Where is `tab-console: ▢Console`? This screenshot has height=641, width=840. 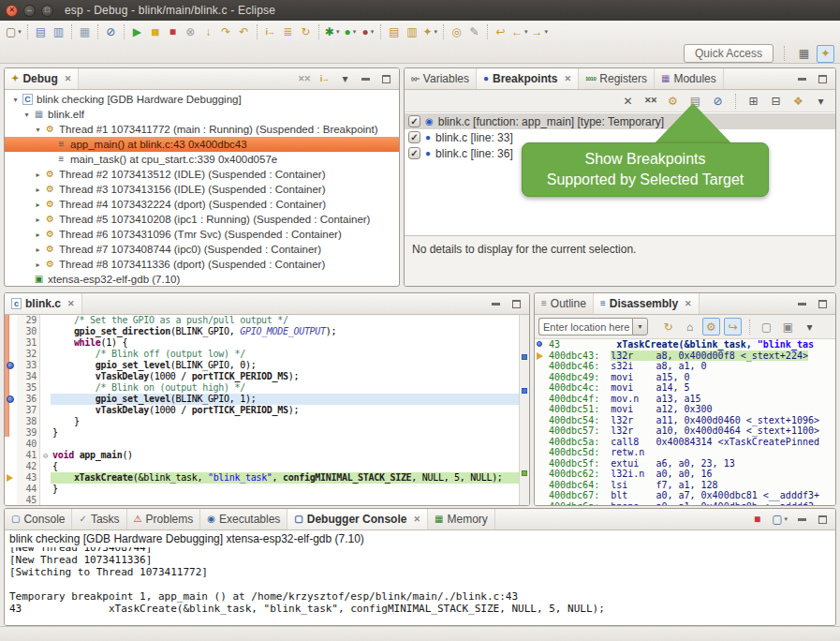
tab-console: ▢Console is located at coordinates (38, 519).